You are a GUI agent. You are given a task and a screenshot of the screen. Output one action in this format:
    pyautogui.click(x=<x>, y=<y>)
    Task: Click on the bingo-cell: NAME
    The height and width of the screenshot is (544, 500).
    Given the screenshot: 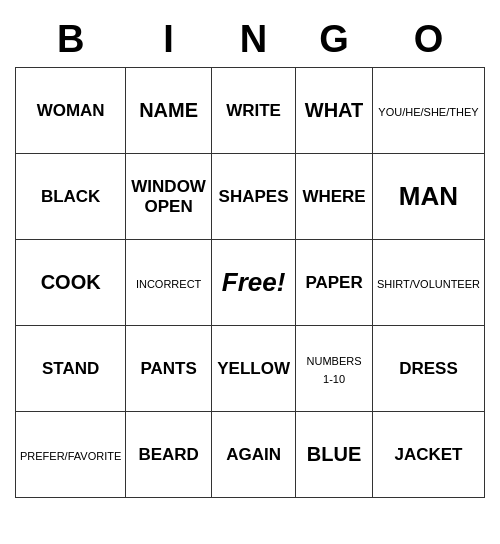 What is the action you would take?
    pyautogui.click(x=169, y=111)
    